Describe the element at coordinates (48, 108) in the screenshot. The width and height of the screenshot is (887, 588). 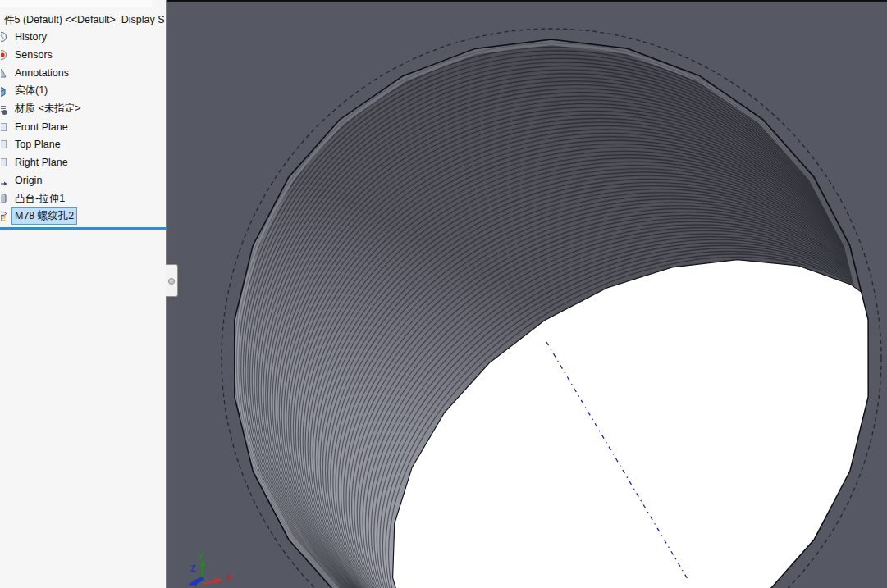
I see `tree-item-label: 材质 <未指定>` at that location.